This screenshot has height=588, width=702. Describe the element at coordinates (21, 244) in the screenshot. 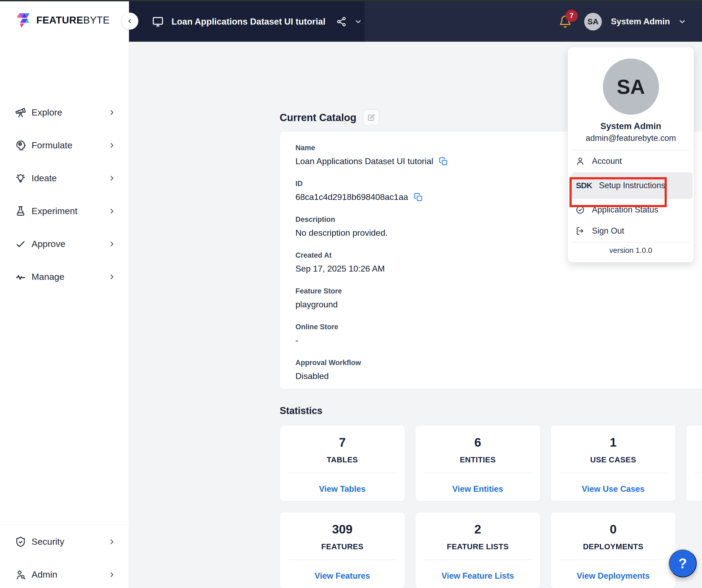

I see `check-icon` at that location.